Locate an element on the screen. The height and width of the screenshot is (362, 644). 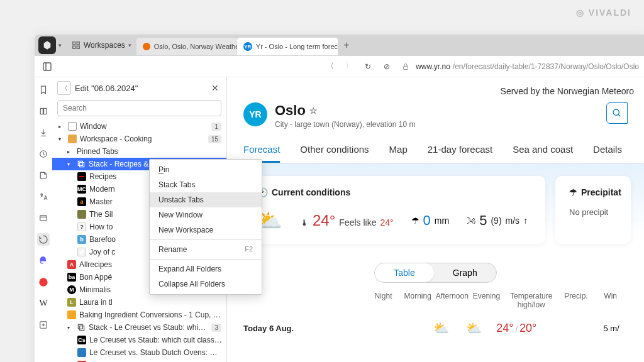
add-panel-icon is located at coordinates (43, 325).